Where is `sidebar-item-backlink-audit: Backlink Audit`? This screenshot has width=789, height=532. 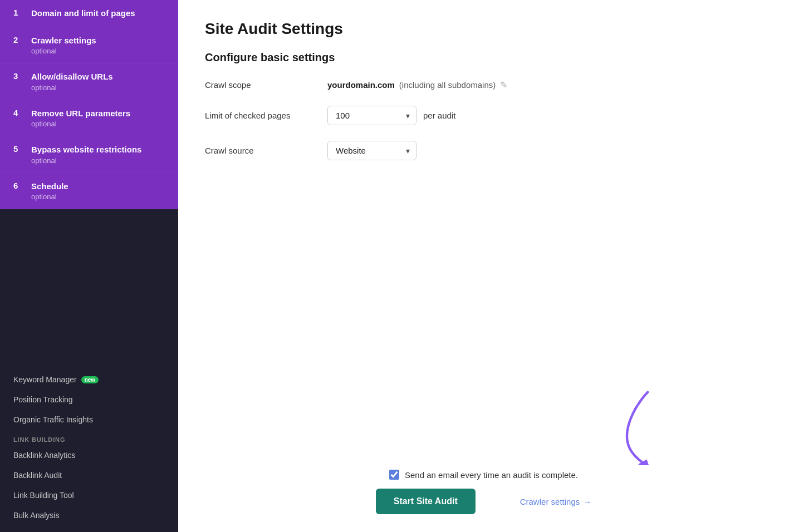
sidebar-item-backlink-audit: Backlink Audit is located at coordinates (89, 475).